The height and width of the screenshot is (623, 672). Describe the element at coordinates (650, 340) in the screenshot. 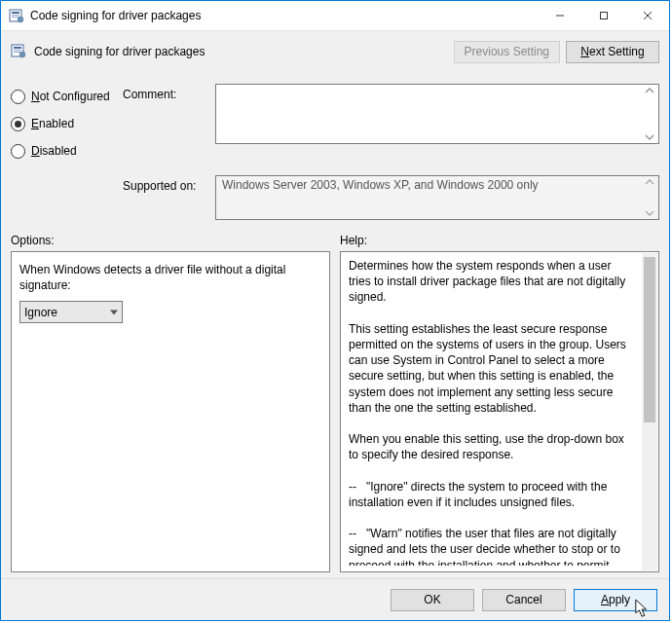

I see `scrollbar-thumb` at that location.